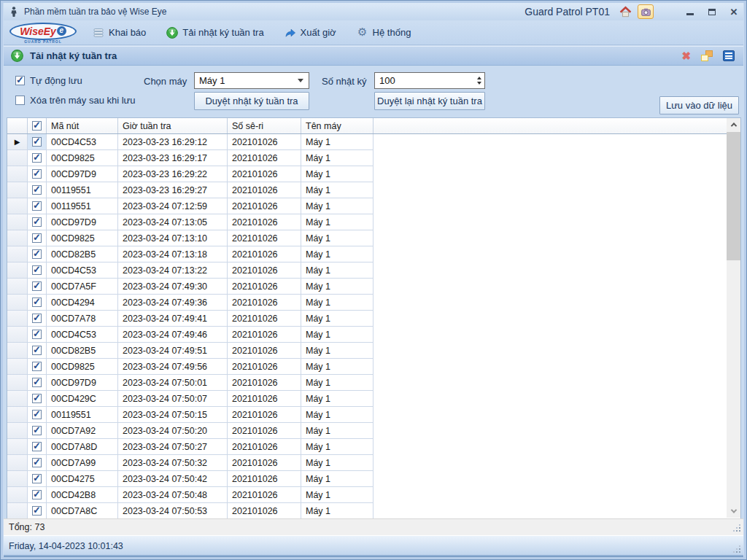 The width and height of the screenshot is (747, 560). What do you see at coordinates (729, 55) in the screenshot?
I see `list-icon` at bounding box center [729, 55].